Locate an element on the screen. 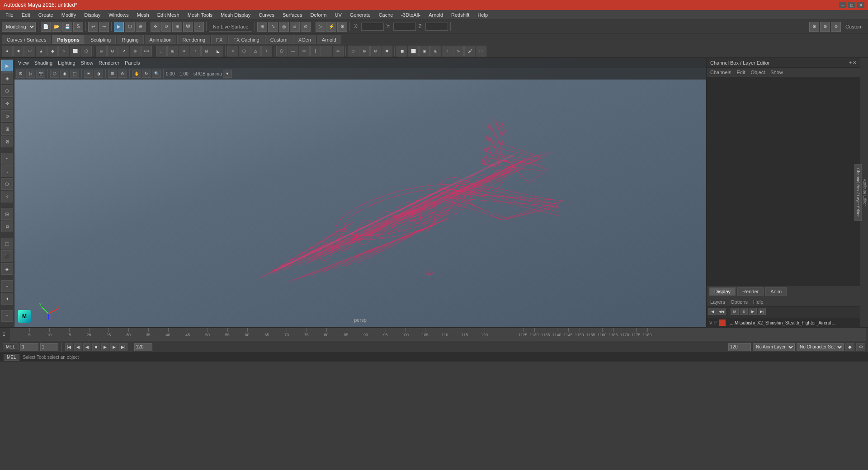 This screenshot has width=868, height=470. icon-connect: — is located at coordinates (293, 51).